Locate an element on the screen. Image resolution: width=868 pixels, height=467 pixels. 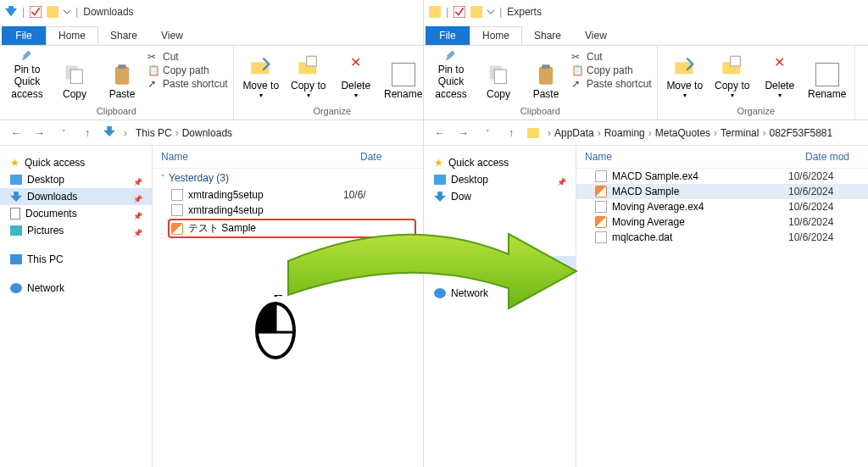
file-row: Moving Average 10/6/2024 is located at coordinates (722, 222).